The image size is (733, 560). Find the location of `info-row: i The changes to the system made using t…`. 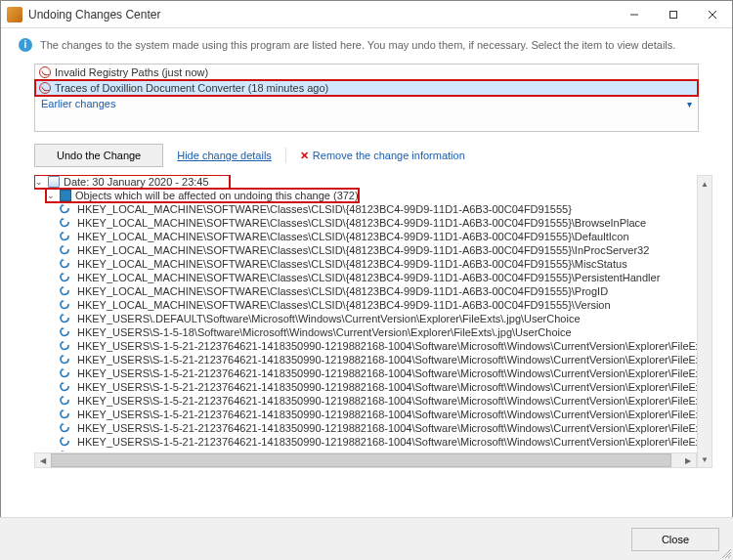

info-row: i The changes to the system made using t… is located at coordinates (366, 43).